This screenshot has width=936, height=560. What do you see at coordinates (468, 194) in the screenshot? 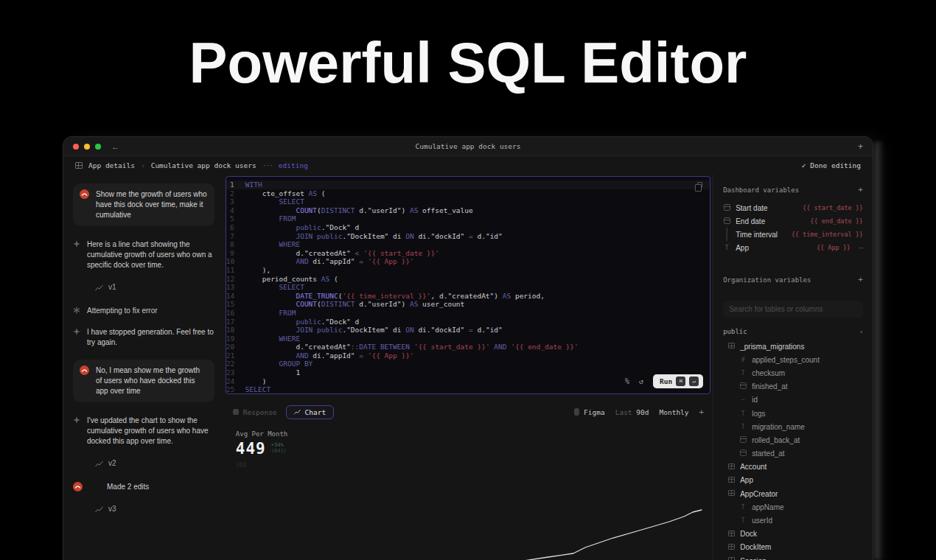
I see `code-line: 2 cte_offset AS (` at bounding box center [468, 194].